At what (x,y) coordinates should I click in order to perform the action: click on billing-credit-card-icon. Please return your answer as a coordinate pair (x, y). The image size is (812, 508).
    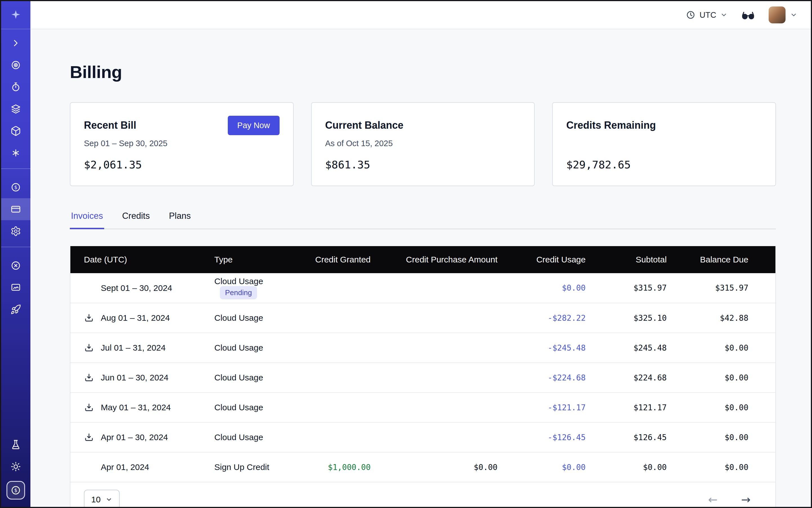
    Looking at the image, I should click on (16, 209).